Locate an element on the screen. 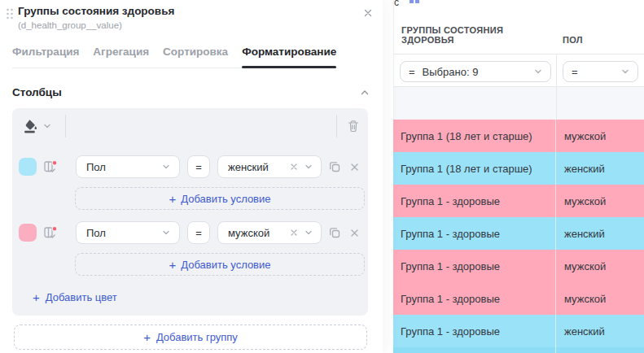 The width and height of the screenshot is (644, 353). filter-cell-health-groups: = Выбрано: 9 is located at coordinates (475, 70).